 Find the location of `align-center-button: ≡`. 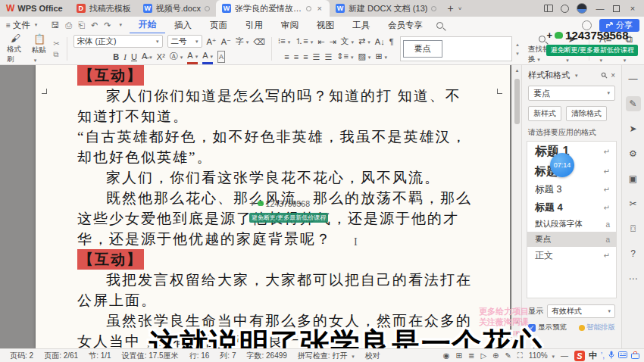

align-center-button: ≡ is located at coordinates (296, 57).